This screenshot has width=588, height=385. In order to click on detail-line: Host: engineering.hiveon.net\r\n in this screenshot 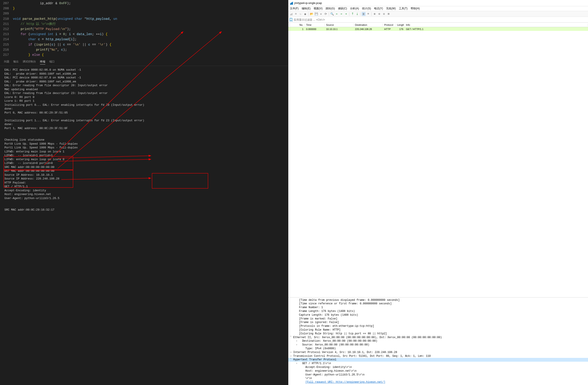, I will do `click(438, 371)`.